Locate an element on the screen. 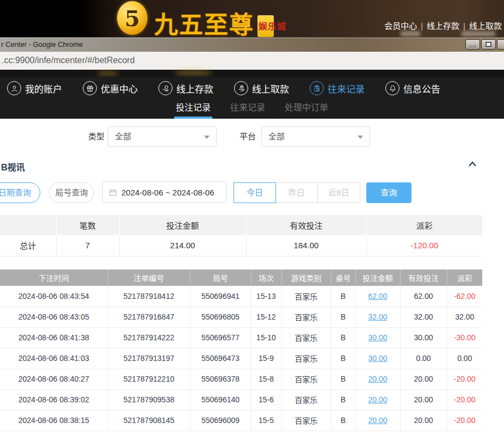 The width and height of the screenshot is (504, 435). cell-order-no: 521787916847 is located at coordinates (149, 317).